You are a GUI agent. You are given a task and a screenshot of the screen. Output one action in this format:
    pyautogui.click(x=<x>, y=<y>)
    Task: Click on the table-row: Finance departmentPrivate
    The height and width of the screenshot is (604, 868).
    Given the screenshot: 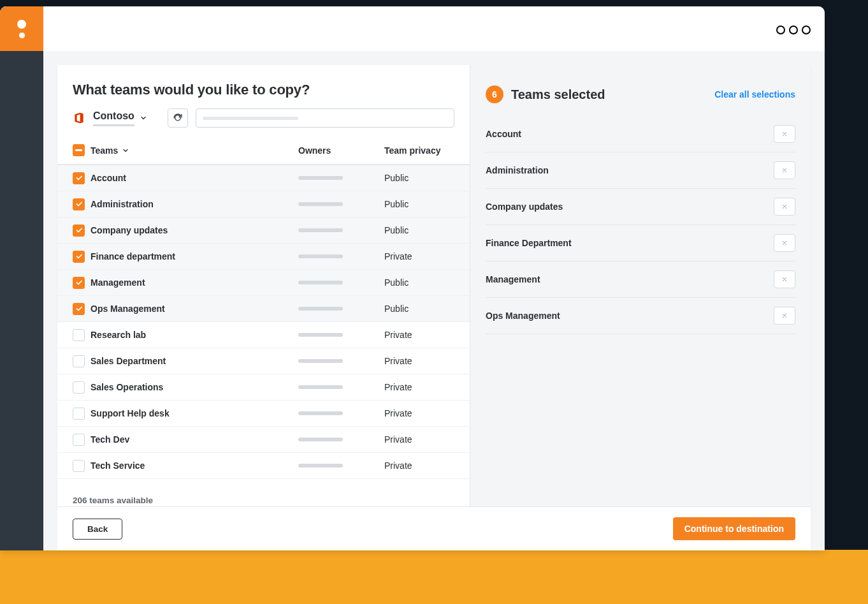 What is the action you would take?
    pyautogui.click(x=264, y=256)
    